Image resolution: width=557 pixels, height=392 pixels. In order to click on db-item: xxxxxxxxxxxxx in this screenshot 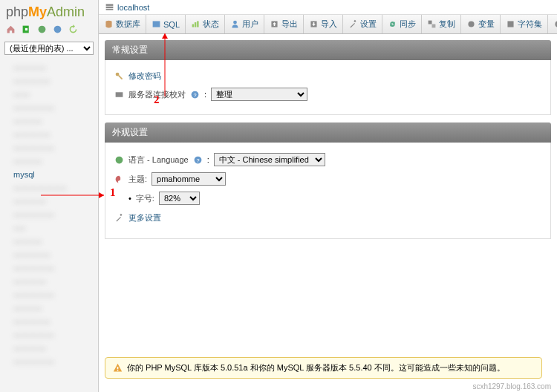, I will do `click(49, 188)`.